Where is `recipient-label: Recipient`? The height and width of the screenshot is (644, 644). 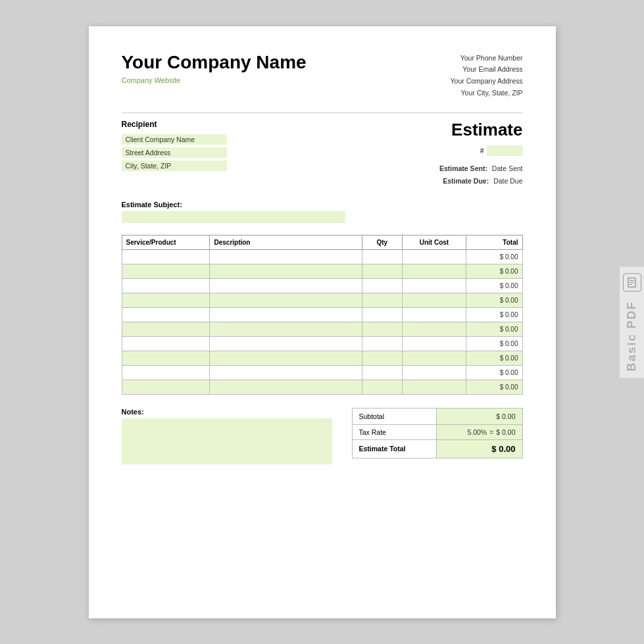
recipient-label: Recipient is located at coordinates (250, 124).